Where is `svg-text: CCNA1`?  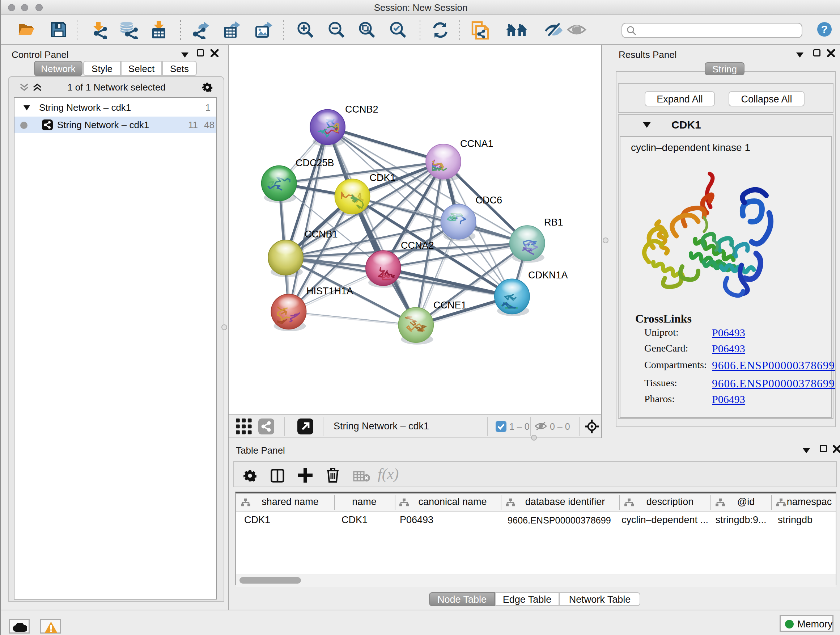 svg-text: CCNA1 is located at coordinates (477, 144).